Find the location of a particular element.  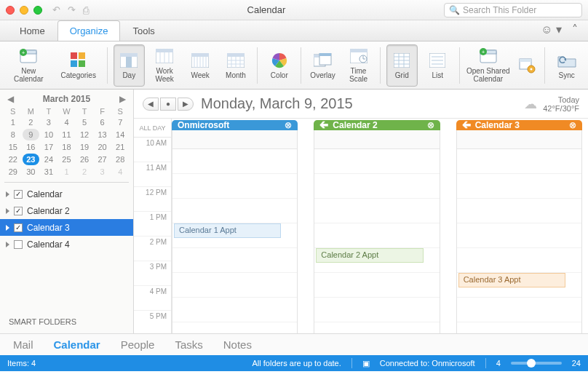

nav-mail: Mail is located at coordinates (23, 345).